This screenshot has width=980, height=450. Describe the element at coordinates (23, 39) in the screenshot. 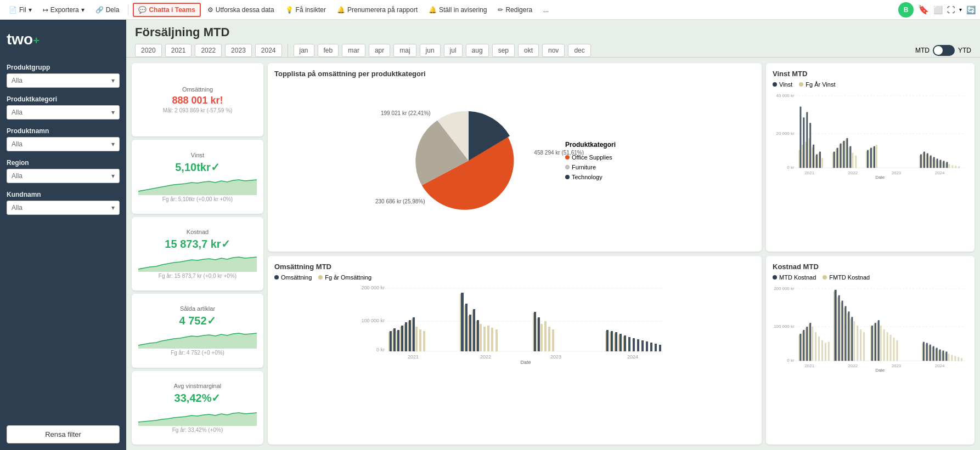

I see `logo: two+` at that location.